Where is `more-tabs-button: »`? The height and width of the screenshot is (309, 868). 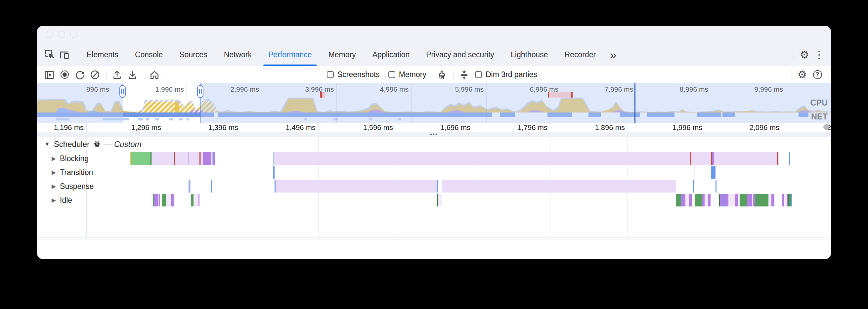 more-tabs-button: » is located at coordinates (613, 55).